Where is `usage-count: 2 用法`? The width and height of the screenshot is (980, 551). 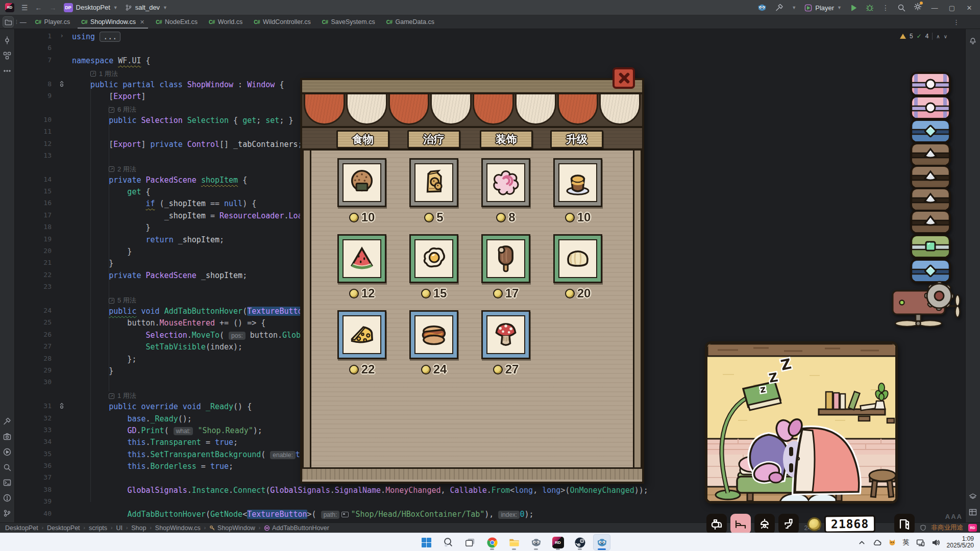
usage-count: 2 用法 is located at coordinates (127, 169).